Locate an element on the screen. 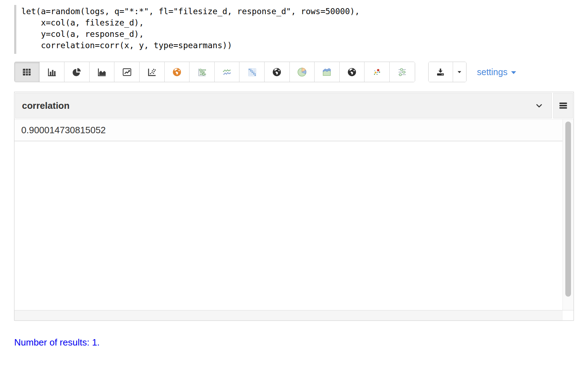  vertical-scrollbar-thumb is located at coordinates (568, 209).